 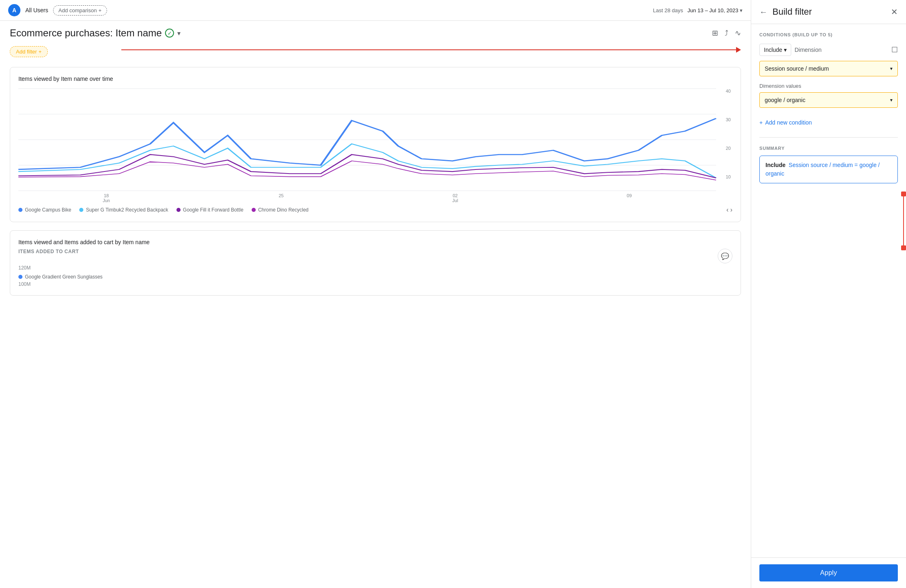 What do you see at coordinates (730, 210) in the screenshot?
I see `legend-navigation: ‹ ›` at bounding box center [730, 210].